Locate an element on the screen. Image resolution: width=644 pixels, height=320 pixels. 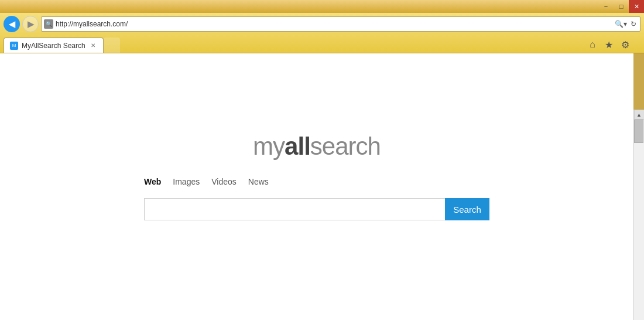
maximize-button: □ is located at coordinates (621, 6).